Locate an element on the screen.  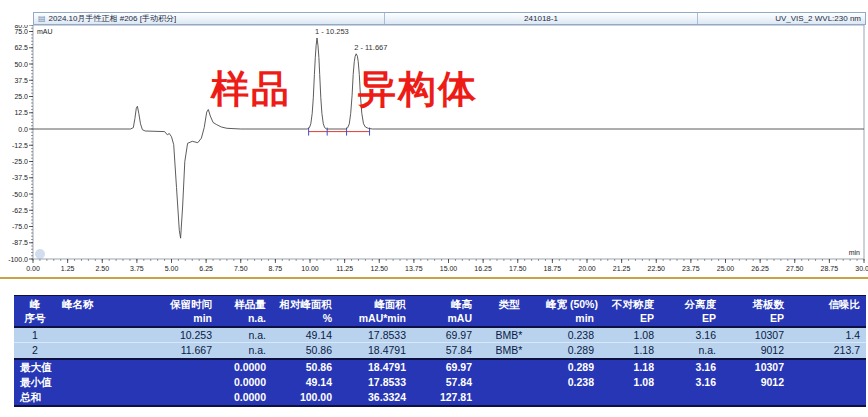
svg-text: -37.5 is located at coordinates (20, 178).